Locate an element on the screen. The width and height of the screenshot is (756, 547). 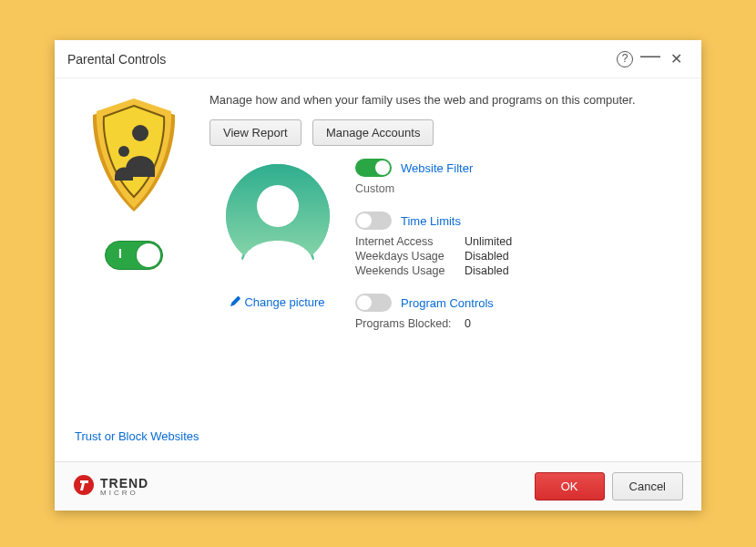
ok-button: OK is located at coordinates (570, 487).